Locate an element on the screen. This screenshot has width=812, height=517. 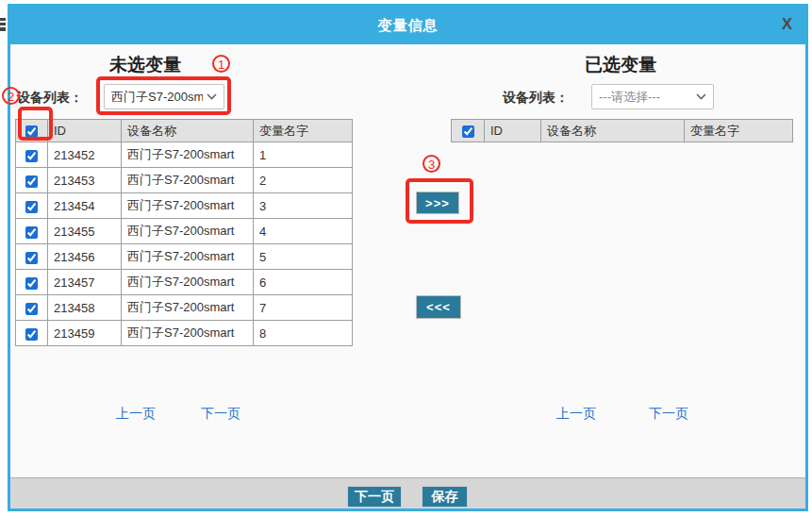
cell-id: 213455 is located at coordinates (85, 232).